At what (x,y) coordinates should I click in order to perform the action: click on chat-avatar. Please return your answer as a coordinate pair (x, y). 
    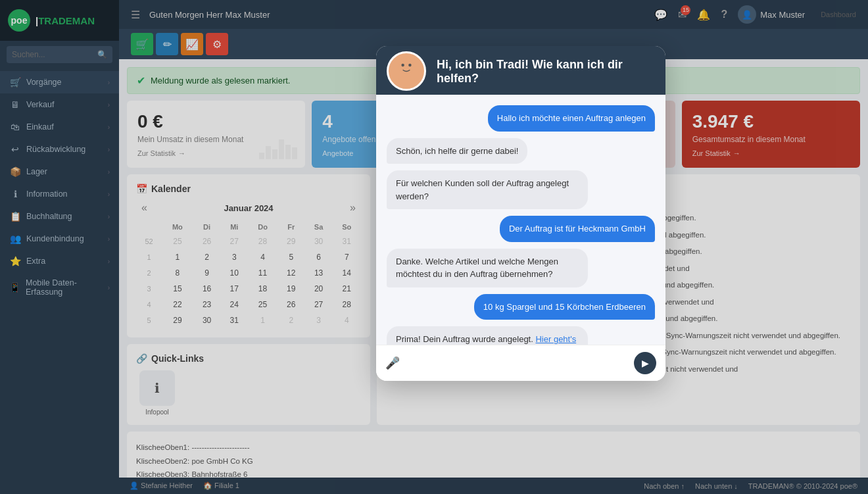
    Looking at the image, I should click on (406, 71).